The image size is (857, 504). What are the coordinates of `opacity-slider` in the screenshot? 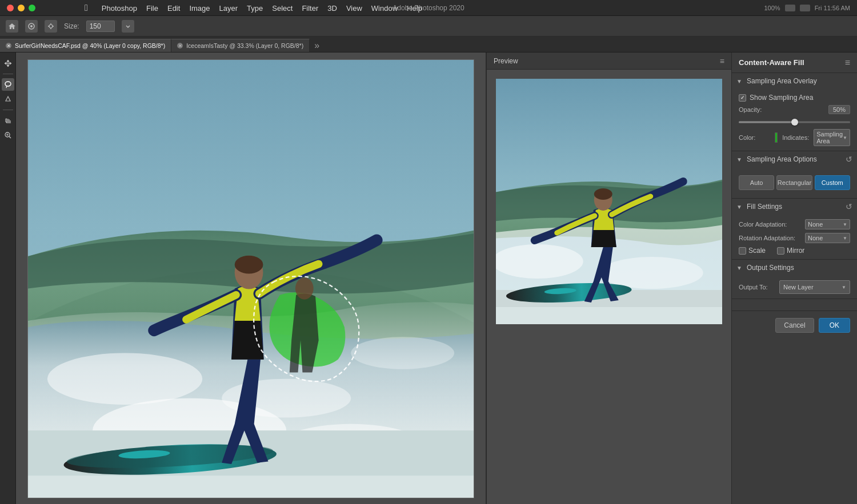 It's located at (794, 122).